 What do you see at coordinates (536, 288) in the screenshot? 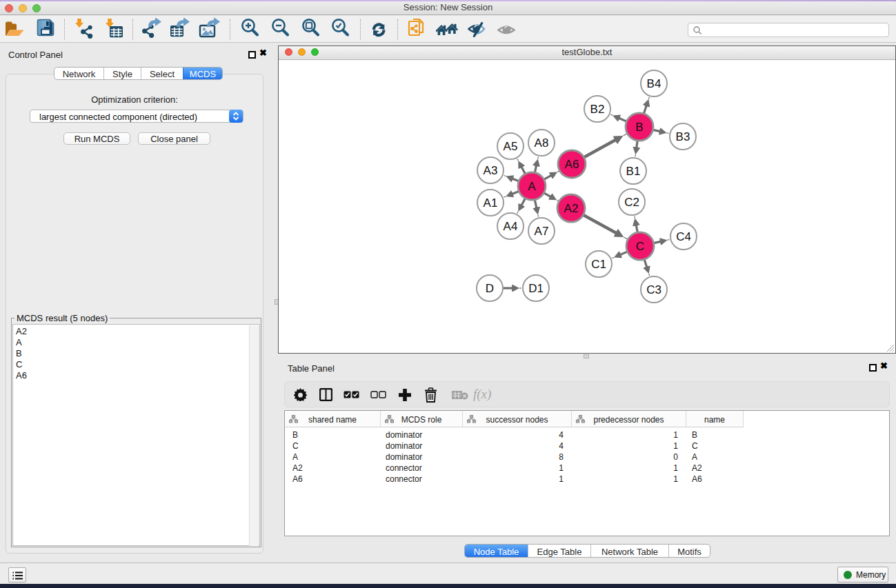
I see `svg-text: D1` at bounding box center [536, 288].